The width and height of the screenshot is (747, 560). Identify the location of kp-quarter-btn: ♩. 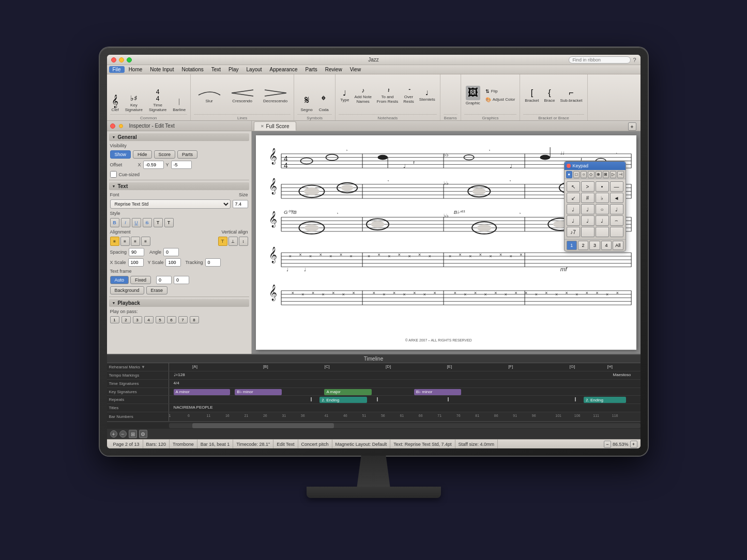
(573, 209).